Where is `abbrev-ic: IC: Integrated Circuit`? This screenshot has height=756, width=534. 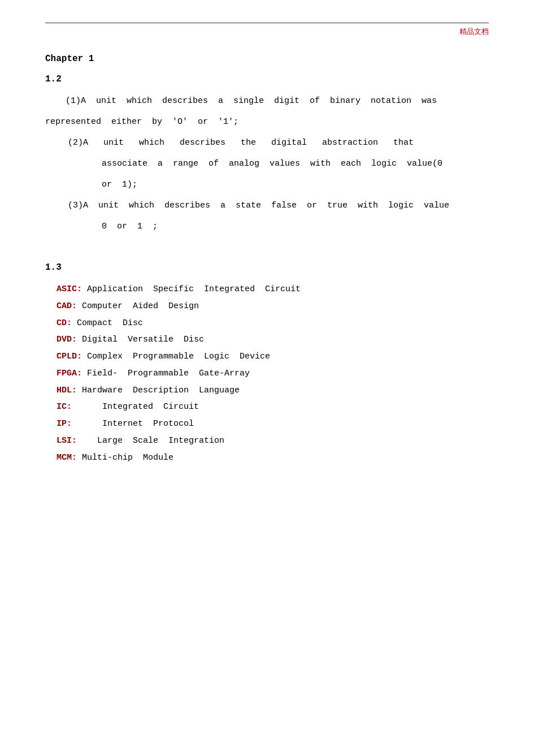 abbrev-ic: IC: Integrated Circuit is located at coordinates (267, 407).